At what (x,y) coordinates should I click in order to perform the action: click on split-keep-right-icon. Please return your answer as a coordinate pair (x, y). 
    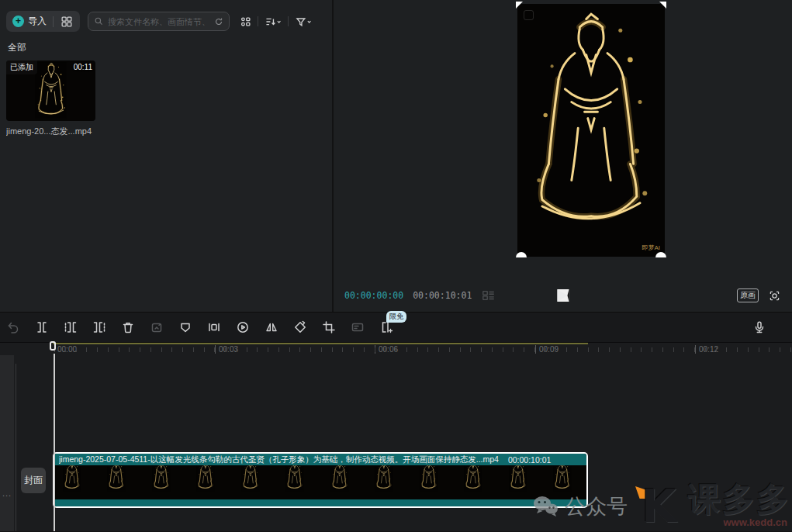
    Looking at the image, I should click on (99, 327).